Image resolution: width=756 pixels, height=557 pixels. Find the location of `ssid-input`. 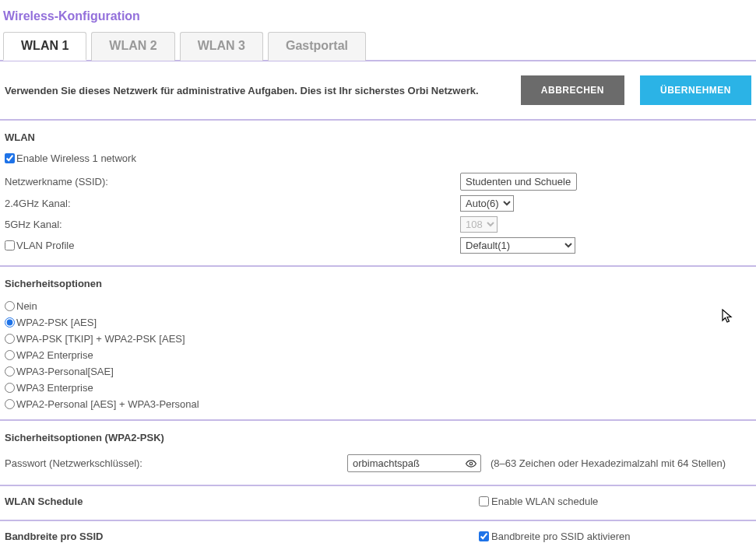

ssid-input is located at coordinates (519, 182).